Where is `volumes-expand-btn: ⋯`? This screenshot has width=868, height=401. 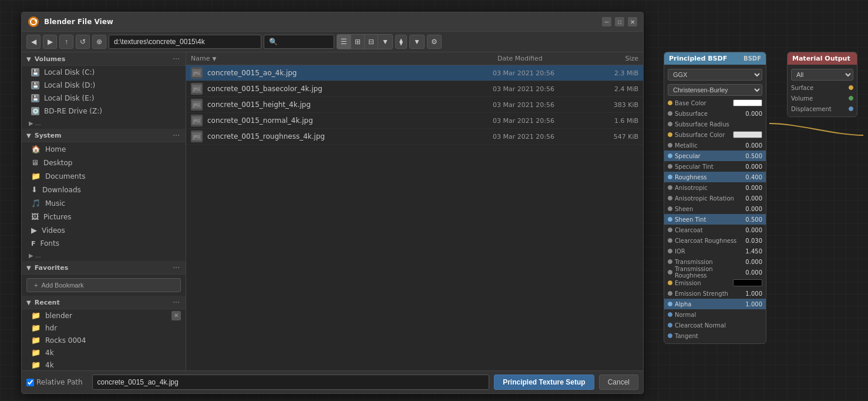 volumes-expand-btn: ⋯ is located at coordinates (176, 59).